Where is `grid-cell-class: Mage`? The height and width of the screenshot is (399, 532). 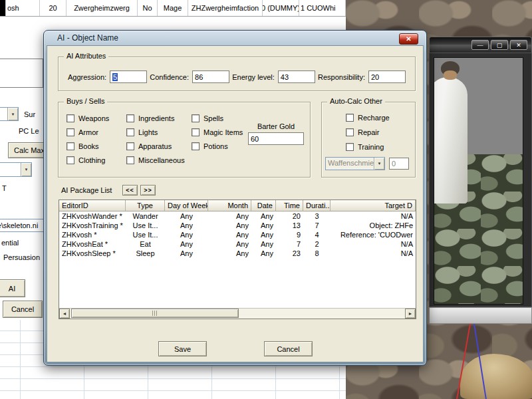
grid-cell-class: Mage is located at coordinates (173, 8).